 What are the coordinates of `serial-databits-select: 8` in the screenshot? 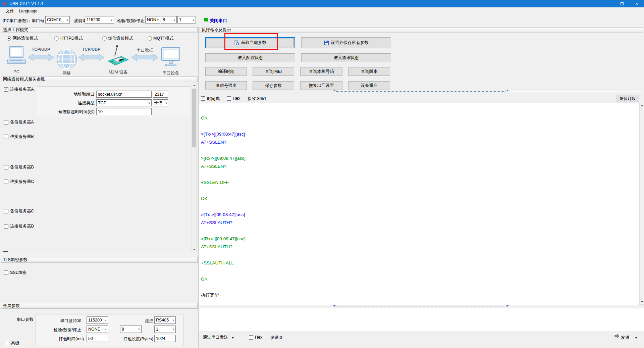 It's located at (131, 329).